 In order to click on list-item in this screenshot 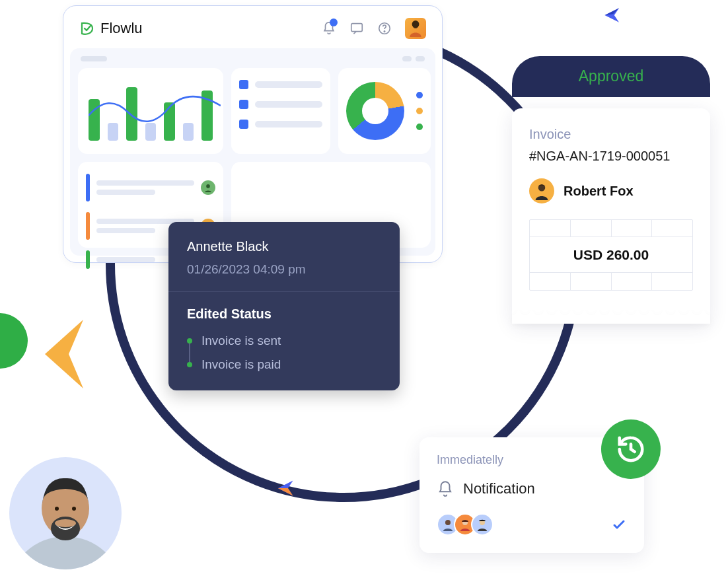, I will do `click(151, 188)`.